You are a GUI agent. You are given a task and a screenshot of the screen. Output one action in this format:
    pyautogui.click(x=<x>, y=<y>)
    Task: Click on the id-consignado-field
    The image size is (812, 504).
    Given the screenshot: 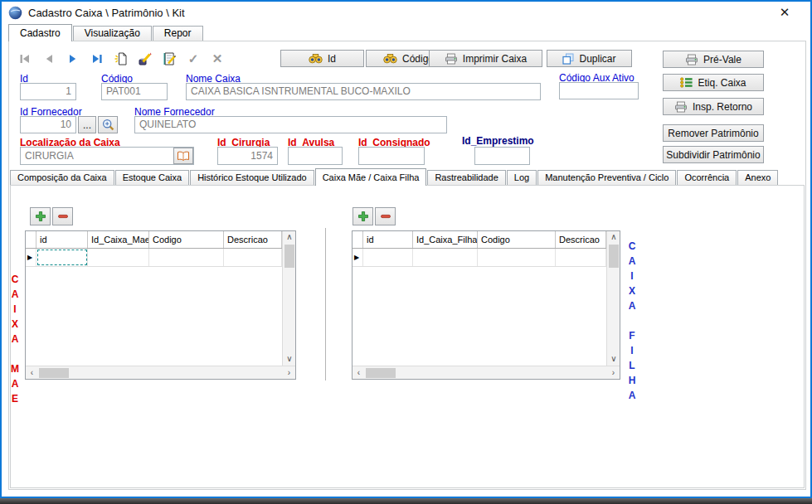 What is the action you would take?
    pyautogui.click(x=391, y=156)
    